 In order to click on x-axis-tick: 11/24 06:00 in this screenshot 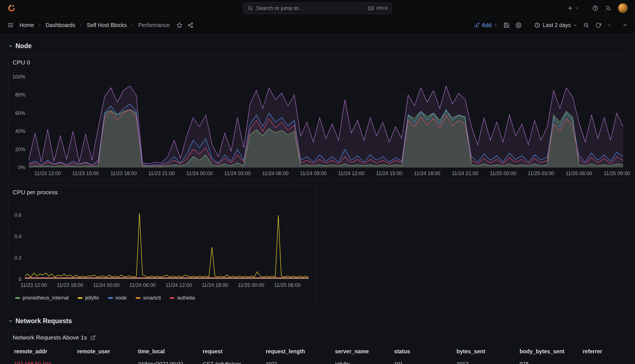, I will do `click(275, 173)`.